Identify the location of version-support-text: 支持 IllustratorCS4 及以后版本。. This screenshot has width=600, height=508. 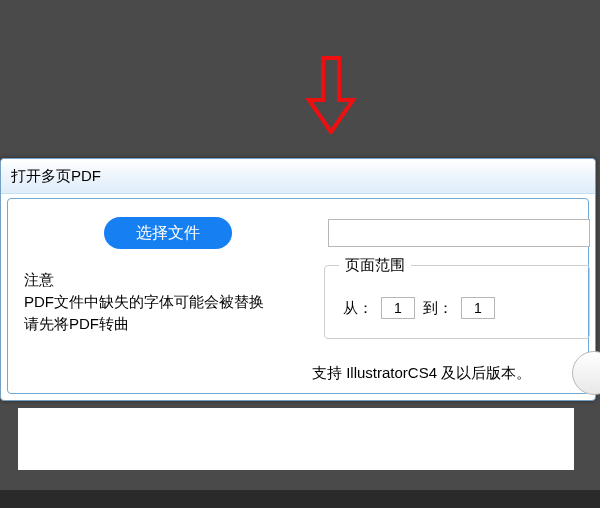
(422, 374).